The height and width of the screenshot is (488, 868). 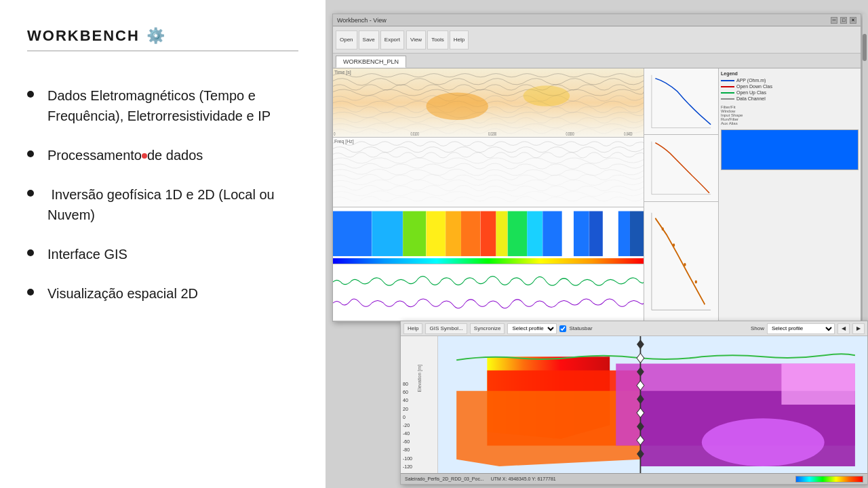 What do you see at coordinates (488, 329) in the screenshot?
I see `gis-sync-button: Syncronize` at bounding box center [488, 329].